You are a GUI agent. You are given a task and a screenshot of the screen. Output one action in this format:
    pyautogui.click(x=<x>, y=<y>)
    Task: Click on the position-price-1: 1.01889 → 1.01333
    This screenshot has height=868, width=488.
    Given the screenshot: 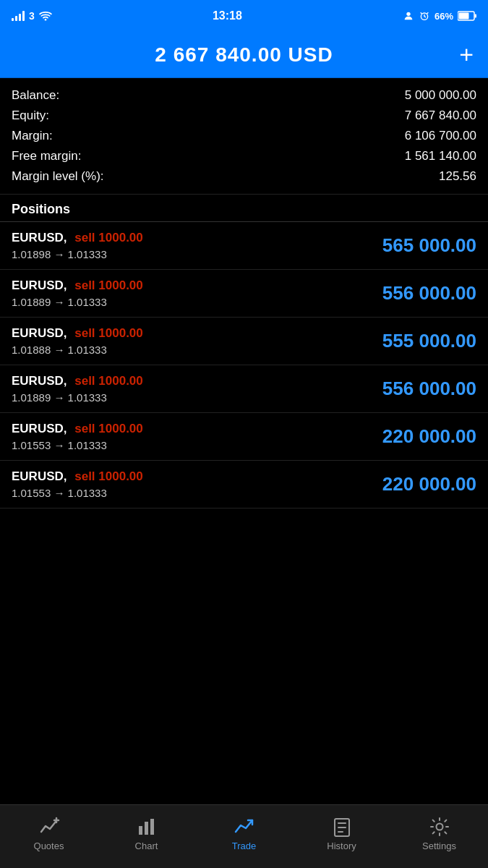 What is the action you would take?
    pyautogui.click(x=77, y=302)
    